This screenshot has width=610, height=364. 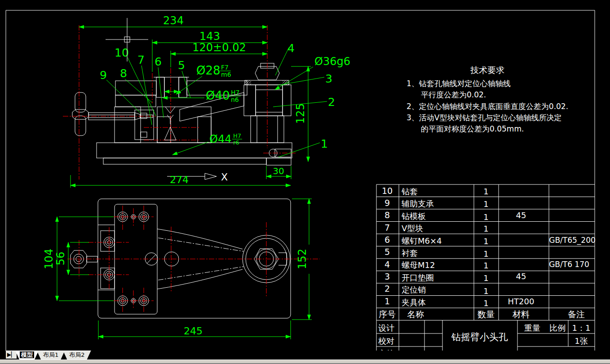 I want to click on bom-header-notes: 备注, so click(x=576, y=314).